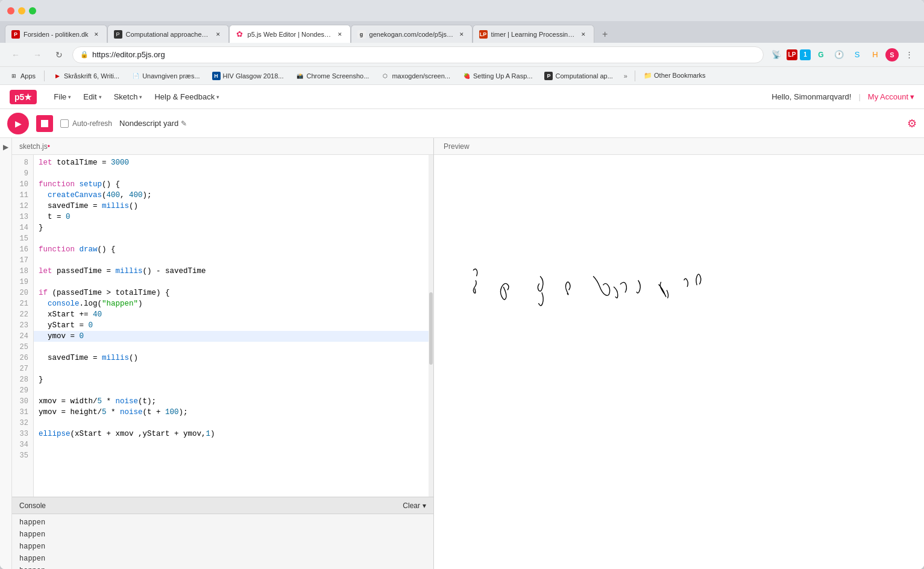  Describe the element at coordinates (253, 76) in the screenshot. I see `bookmark-hiv-label: HIV Glasgow 2018...` at that location.